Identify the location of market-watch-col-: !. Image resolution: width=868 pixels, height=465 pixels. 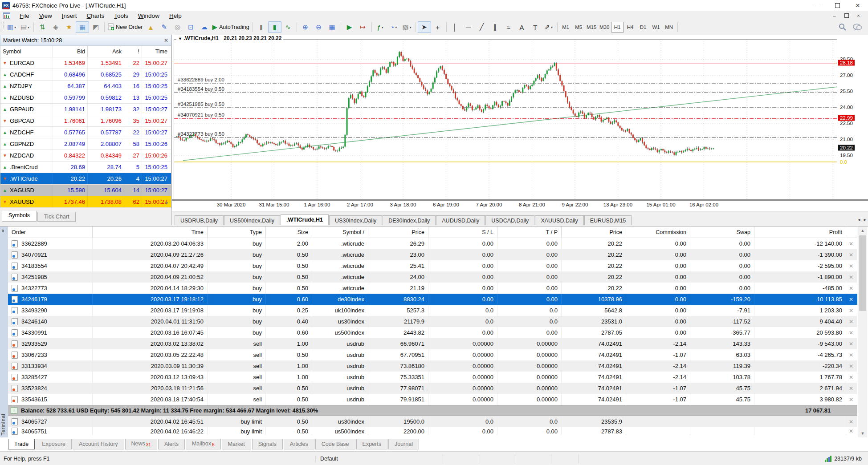
(133, 52).